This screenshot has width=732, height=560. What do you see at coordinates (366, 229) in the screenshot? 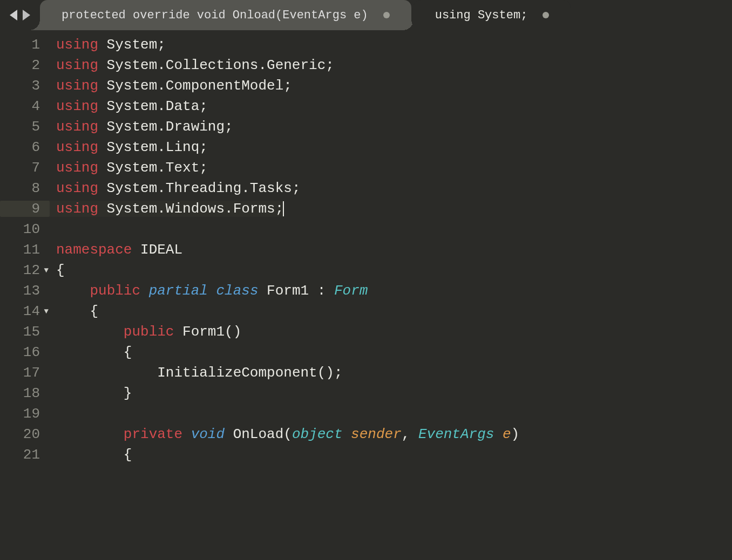
I see `code-line: 10` at bounding box center [366, 229].